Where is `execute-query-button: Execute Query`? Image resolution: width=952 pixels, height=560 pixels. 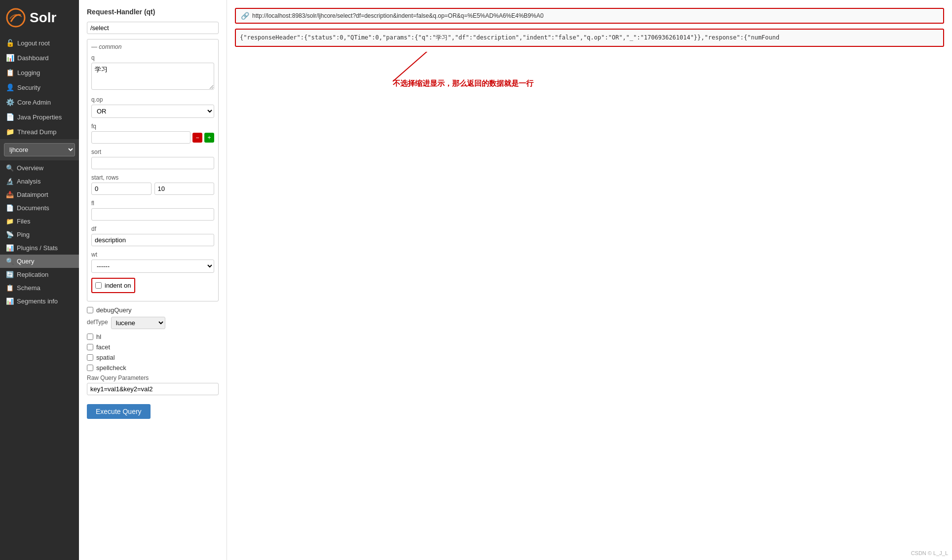
execute-query-button: Execute Query is located at coordinates (118, 411).